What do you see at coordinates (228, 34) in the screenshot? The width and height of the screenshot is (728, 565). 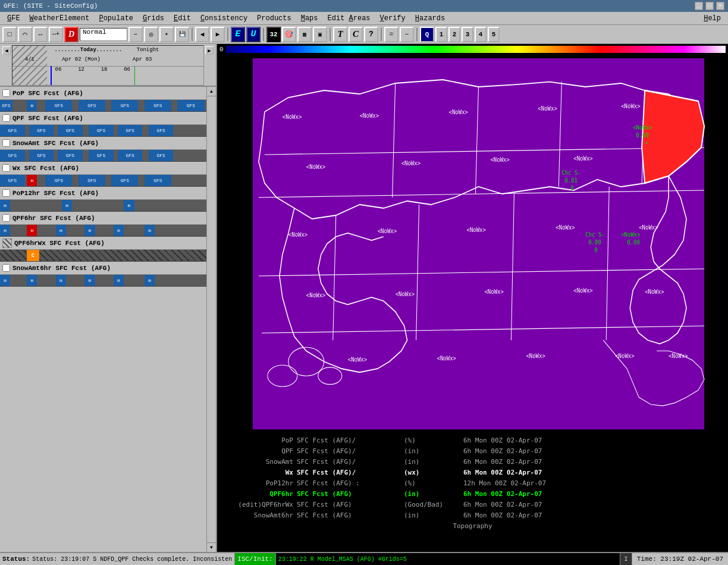 I see `toolbar-sep2` at bounding box center [228, 34].